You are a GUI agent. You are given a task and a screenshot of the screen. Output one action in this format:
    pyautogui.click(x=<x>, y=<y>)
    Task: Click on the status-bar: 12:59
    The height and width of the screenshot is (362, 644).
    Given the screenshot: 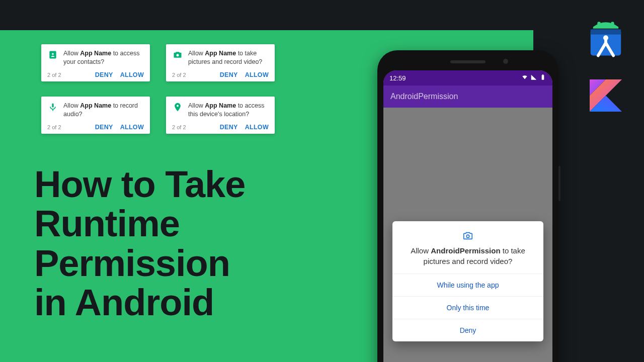 What is the action you would take?
    pyautogui.click(x=468, y=78)
    